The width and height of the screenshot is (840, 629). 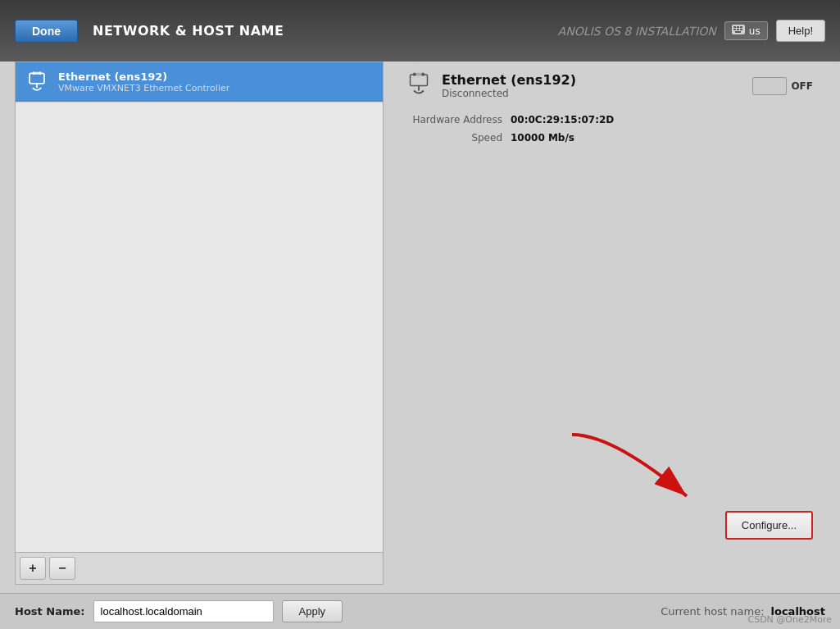 I want to click on configure-button: Configure..., so click(x=769, y=525).